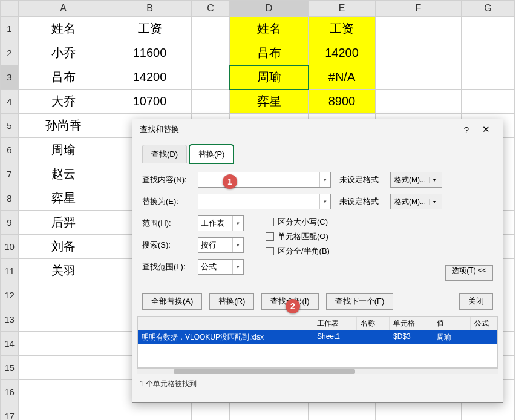 This screenshot has width=516, height=420. What do you see at coordinates (269, 8) in the screenshot?
I see `col-header-D: D` at bounding box center [269, 8].